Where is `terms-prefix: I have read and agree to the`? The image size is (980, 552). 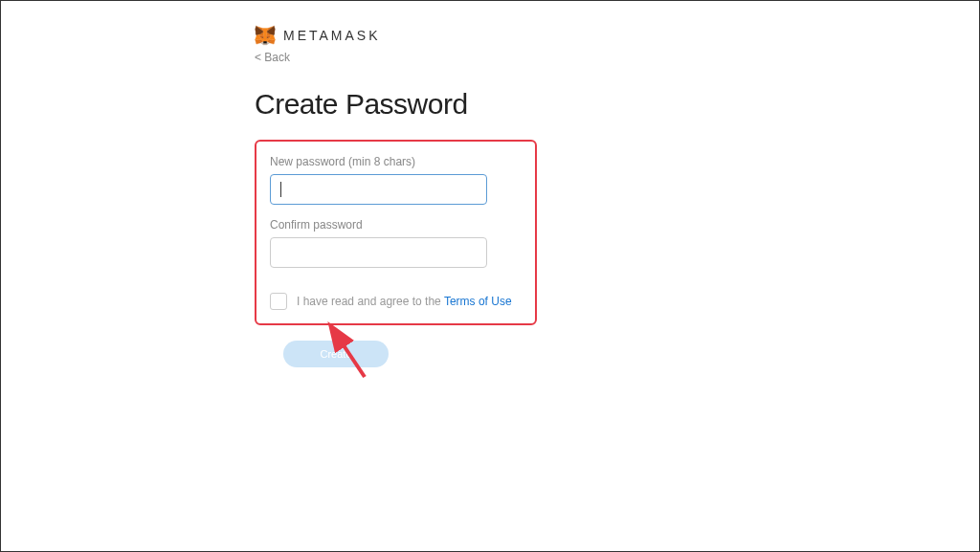
terms-prefix: I have read and agree to the is located at coordinates (370, 301).